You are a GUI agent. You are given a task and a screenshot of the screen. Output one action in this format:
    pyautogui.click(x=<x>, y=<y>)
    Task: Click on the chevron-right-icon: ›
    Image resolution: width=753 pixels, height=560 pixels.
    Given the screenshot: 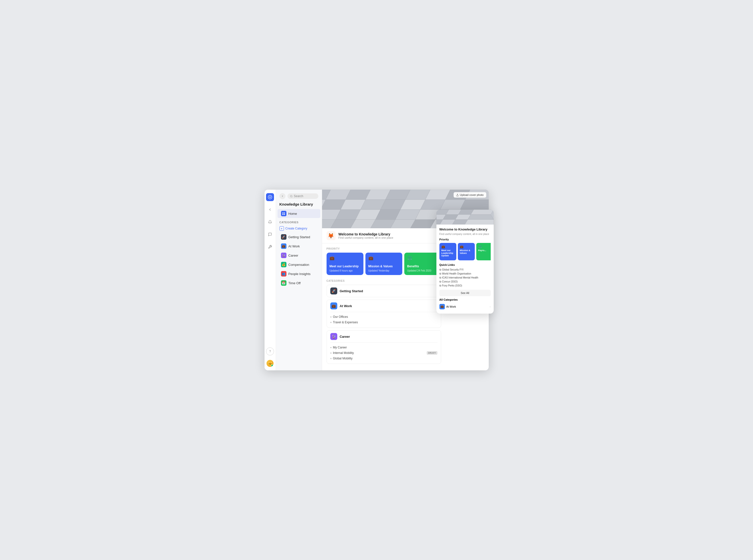 What is the action you would take?
    pyautogui.click(x=490, y=306)
    